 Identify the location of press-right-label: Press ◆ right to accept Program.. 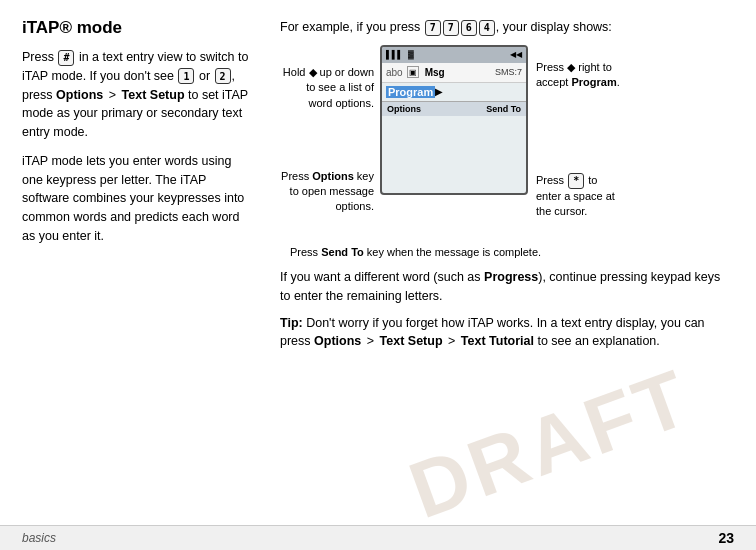
(578, 68).